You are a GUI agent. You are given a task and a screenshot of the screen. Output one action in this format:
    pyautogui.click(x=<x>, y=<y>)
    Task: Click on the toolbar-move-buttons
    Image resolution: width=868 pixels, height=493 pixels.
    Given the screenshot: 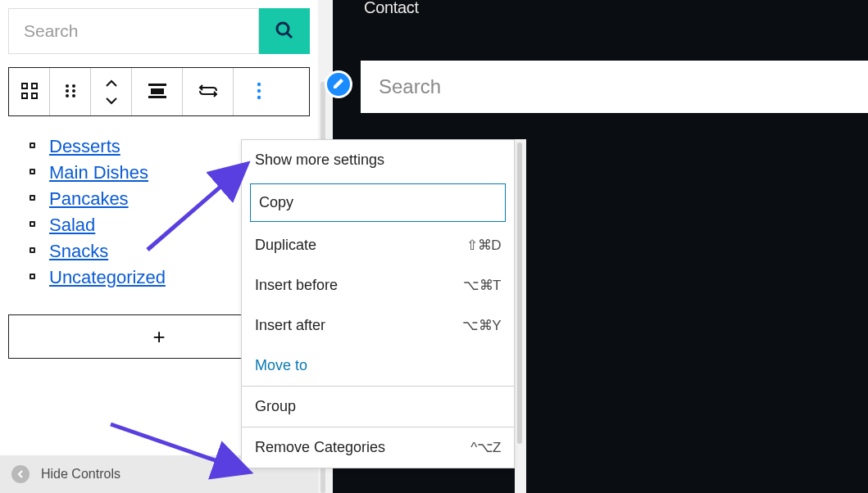 What is the action you would take?
    pyautogui.click(x=111, y=92)
    